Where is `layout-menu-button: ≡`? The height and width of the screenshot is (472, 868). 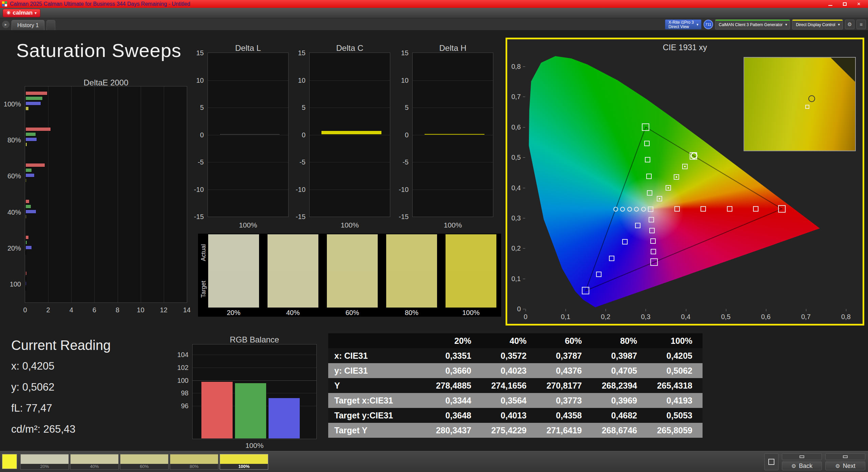 layout-menu-button: ≡ is located at coordinates (861, 24).